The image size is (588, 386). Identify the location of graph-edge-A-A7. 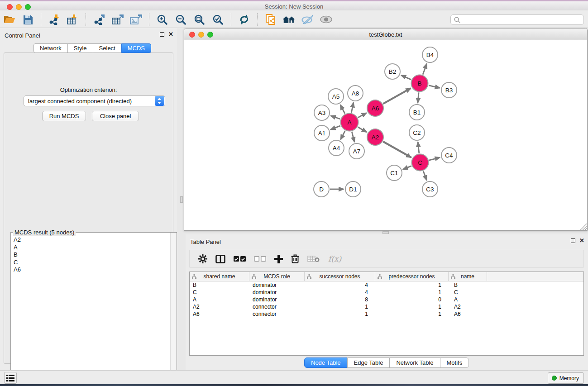
(353, 137).